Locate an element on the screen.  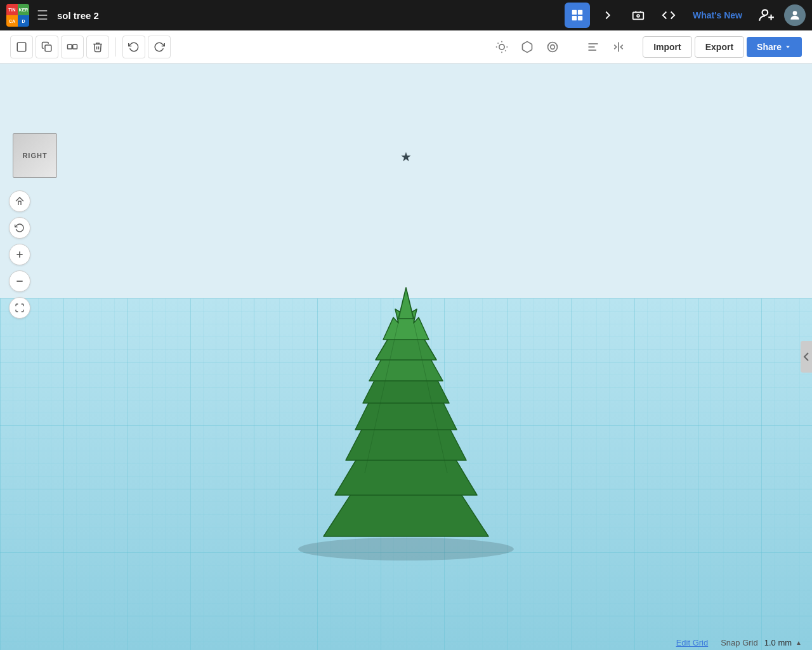
light-icon is located at coordinates (502, 47).